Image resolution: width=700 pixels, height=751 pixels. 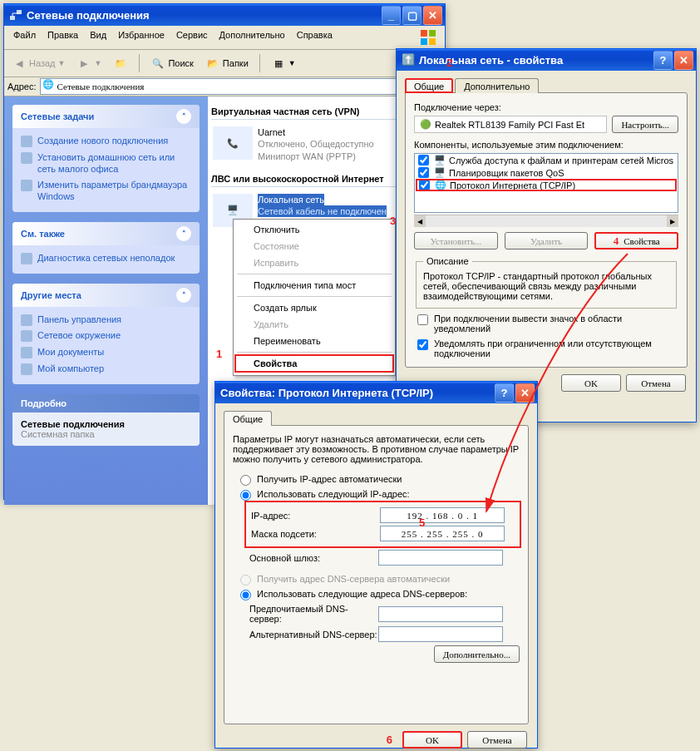 I want to click on ctx-delete: Удалить, so click(x=314, y=324).